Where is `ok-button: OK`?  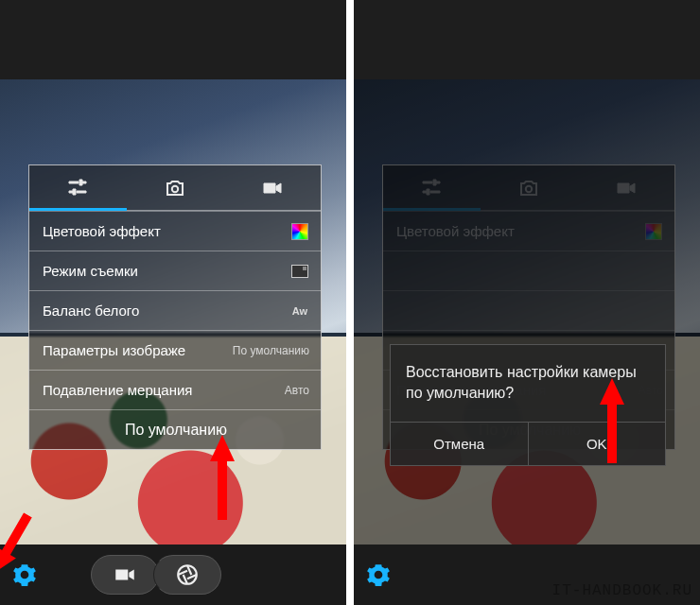
ok-button: OK is located at coordinates (597, 444).